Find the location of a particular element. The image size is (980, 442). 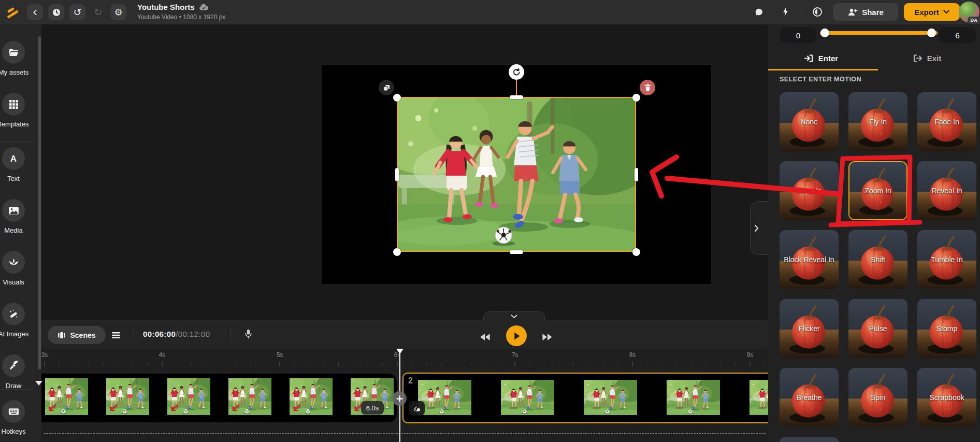

share-button: Share is located at coordinates (866, 12).